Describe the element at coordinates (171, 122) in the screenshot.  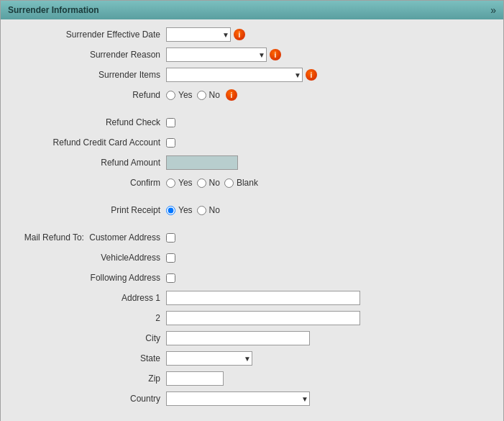
I see `refund-check-checkbox` at that location.